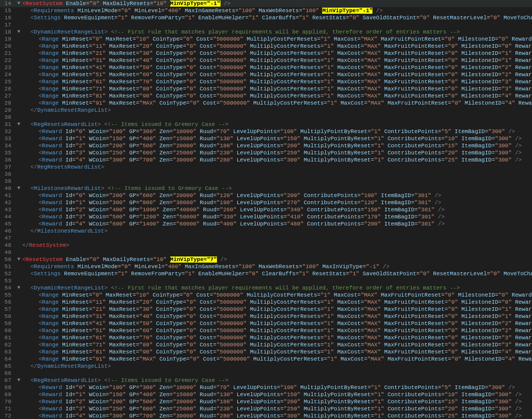  I want to click on line-14: 14 ▼ <ResetSystem Enable="0" MaxDailyRes…, so click(266, 4).